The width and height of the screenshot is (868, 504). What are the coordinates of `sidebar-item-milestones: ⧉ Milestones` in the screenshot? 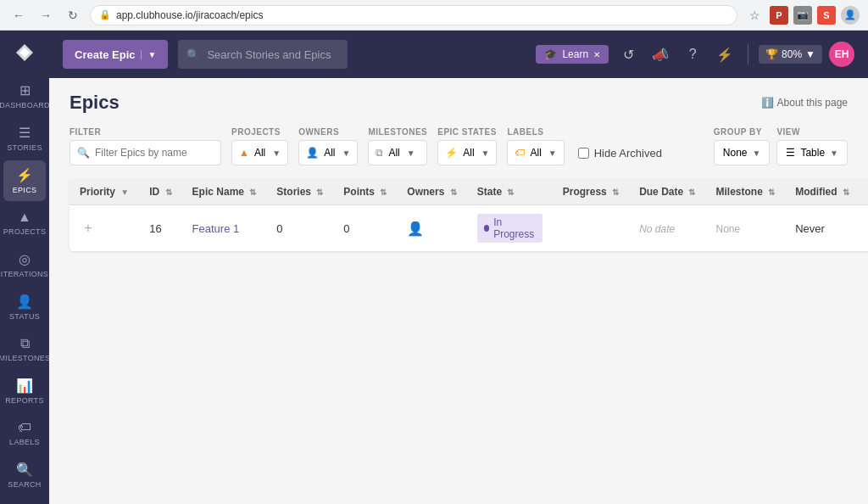 It's located at (25, 350).